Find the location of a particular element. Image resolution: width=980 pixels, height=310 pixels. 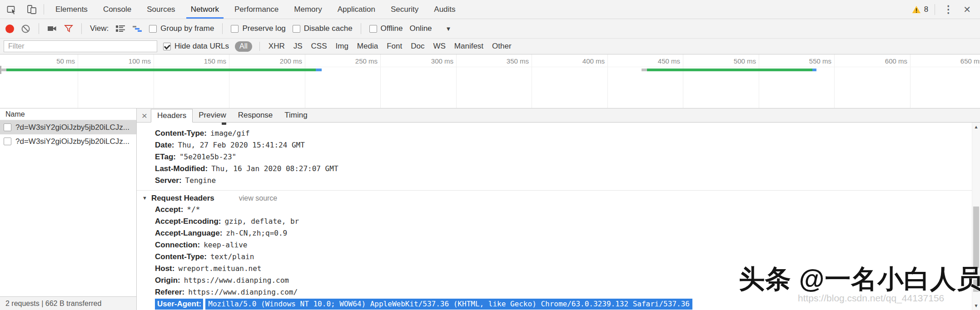

tab-console: Console is located at coordinates (117, 9).